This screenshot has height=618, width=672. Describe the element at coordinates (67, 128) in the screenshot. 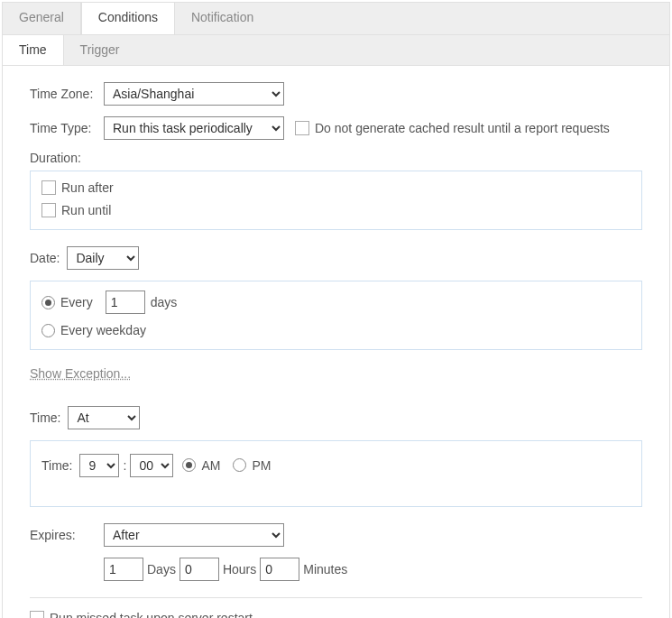

I see `timetype-label: Time Type:` at that location.